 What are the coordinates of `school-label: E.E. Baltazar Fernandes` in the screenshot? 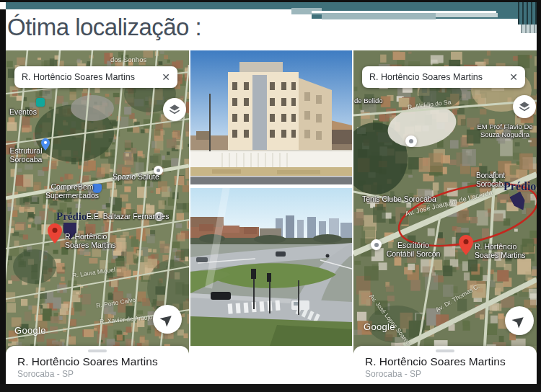 It's located at (128, 216).